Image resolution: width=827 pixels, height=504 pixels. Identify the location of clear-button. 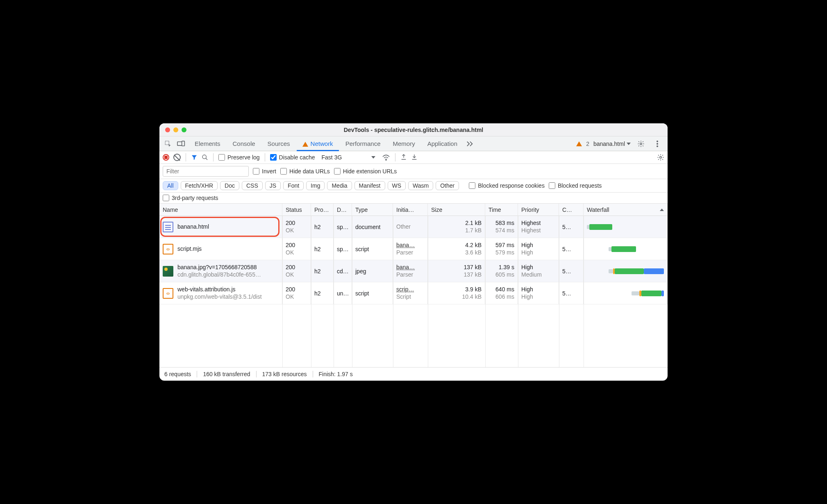
(177, 157).